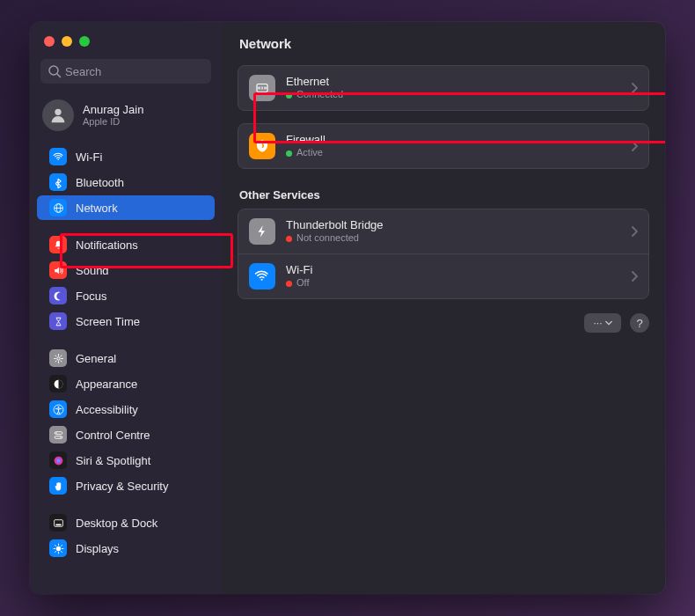  Describe the element at coordinates (443, 276) in the screenshot. I see `other-row-wifi2: Wi-FiOff` at that location.